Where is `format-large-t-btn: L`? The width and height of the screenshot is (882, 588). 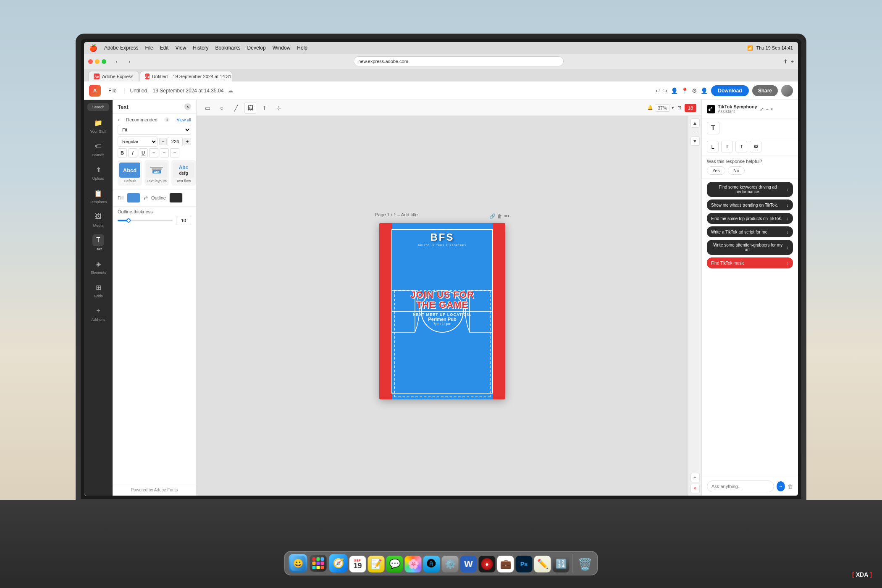
format-large-t-btn: L is located at coordinates (713, 147).